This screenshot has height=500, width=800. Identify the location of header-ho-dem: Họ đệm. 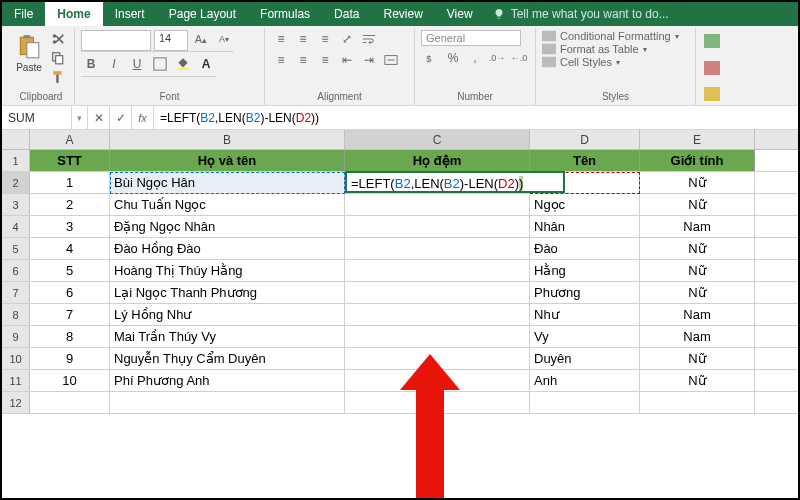
(438, 160).